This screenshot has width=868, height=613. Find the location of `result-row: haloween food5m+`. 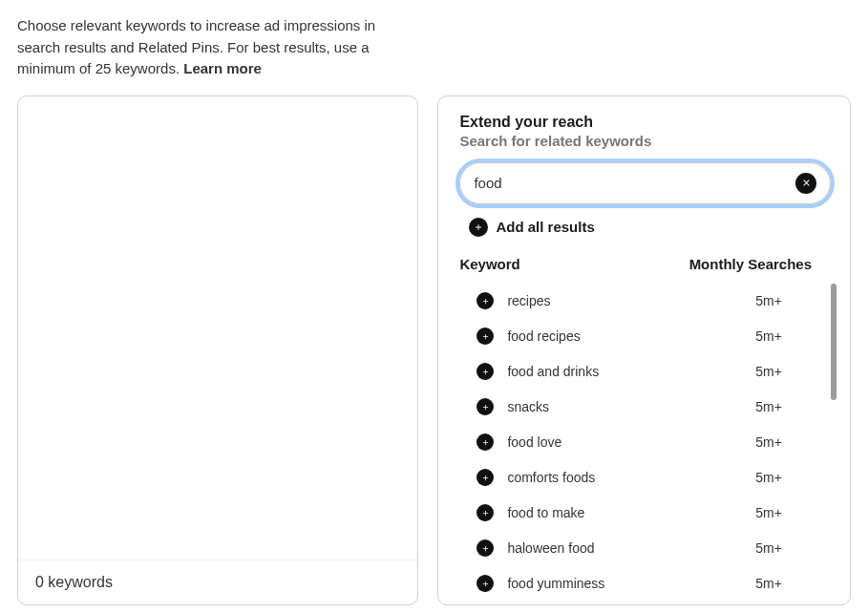

result-row: haloween food5m+ is located at coordinates (649, 548).